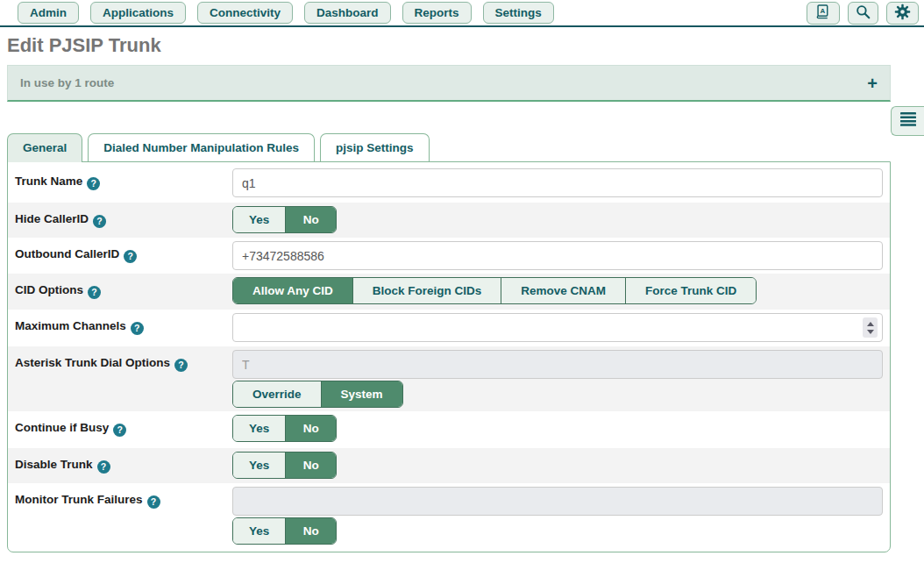 This screenshot has width=924, height=563. What do you see at coordinates (908, 121) in the screenshot?
I see `list-menu-icon` at bounding box center [908, 121].